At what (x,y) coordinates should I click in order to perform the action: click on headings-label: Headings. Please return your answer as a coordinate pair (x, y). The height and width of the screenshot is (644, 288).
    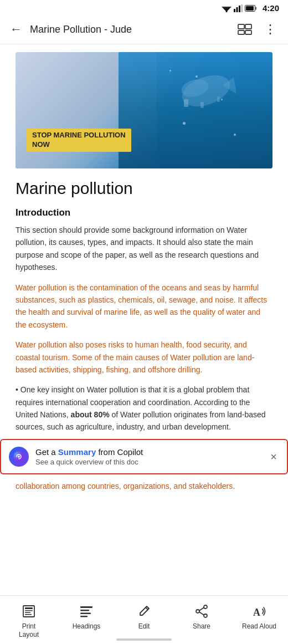
    Looking at the image, I should click on (86, 627).